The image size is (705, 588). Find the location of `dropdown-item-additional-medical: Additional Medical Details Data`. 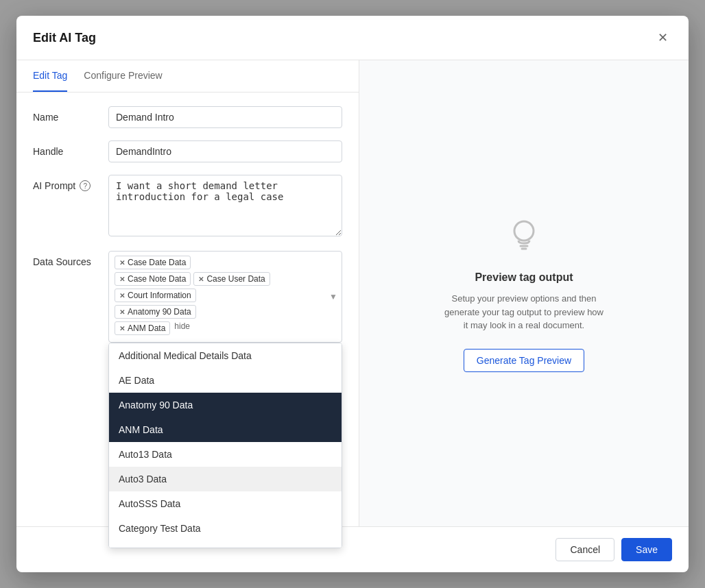

dropdown-item-additional-medical: Additional Medical Details Data is located at coordinates (225, 356).